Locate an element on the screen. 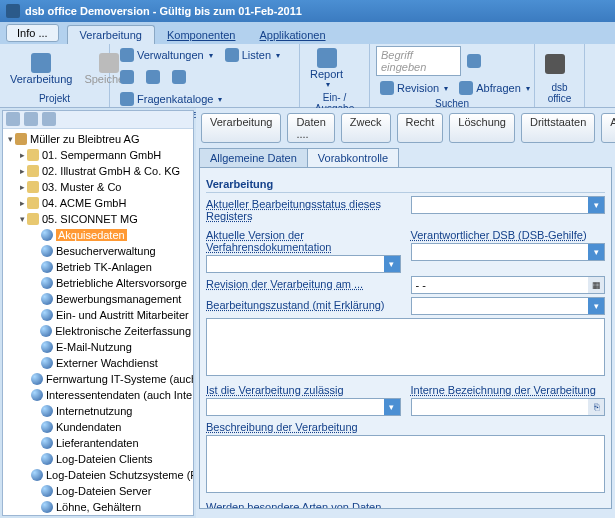  input-zustand: ▾ is located at coordinates (508, 306).